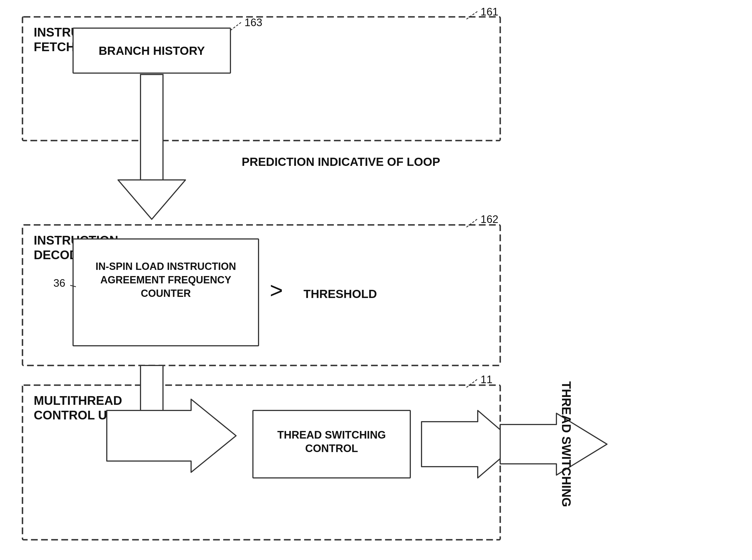  I want to click on prediction-loop-label: PREDICTION INDICATIVE OF LOOP, so click(341, 162).